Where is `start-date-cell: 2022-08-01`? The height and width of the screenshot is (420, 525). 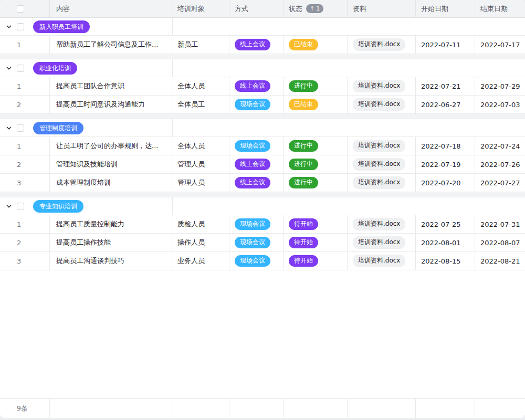 start-date-cell: 2022-08-01 is located at coordinates (445, 243).